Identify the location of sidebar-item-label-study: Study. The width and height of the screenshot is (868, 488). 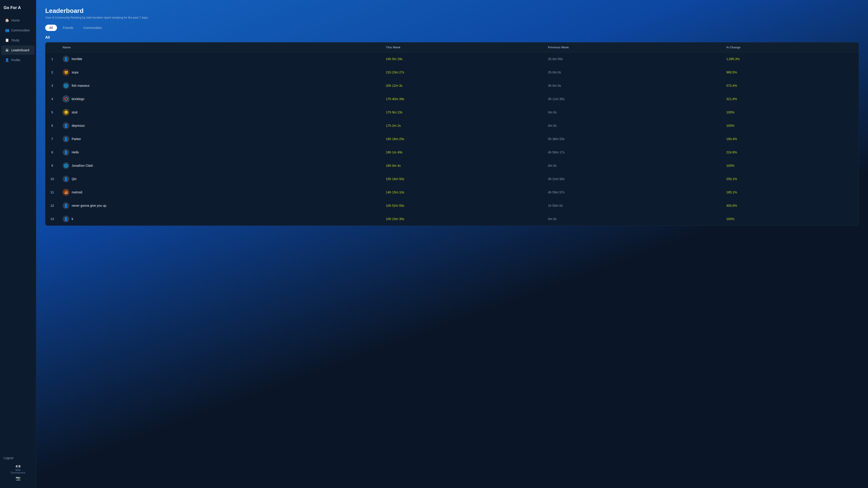
(16, 40).